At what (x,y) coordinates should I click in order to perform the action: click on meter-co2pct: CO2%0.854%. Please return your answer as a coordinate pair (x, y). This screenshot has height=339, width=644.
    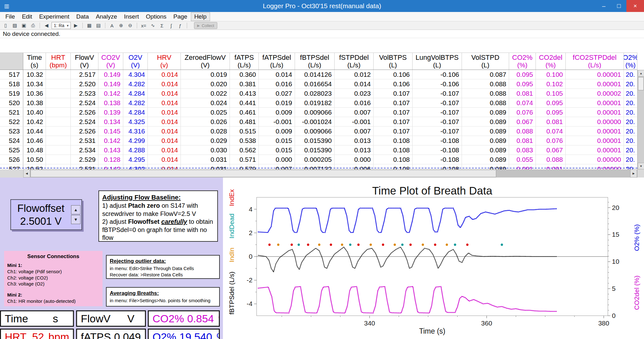
    Looking at the image, I should click on (184, 319).